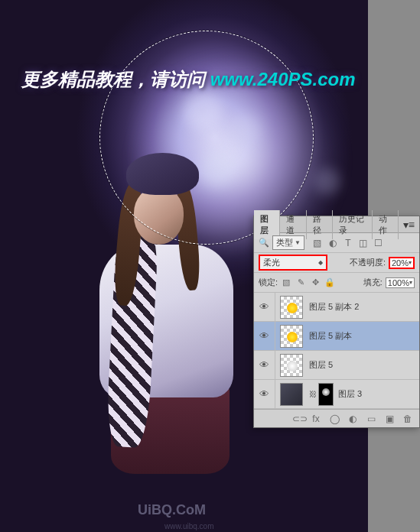  What do you see at coordinates (371, 419) in the screenshot?
I see `group-icon: ▭` at bounding box center [371, 419].